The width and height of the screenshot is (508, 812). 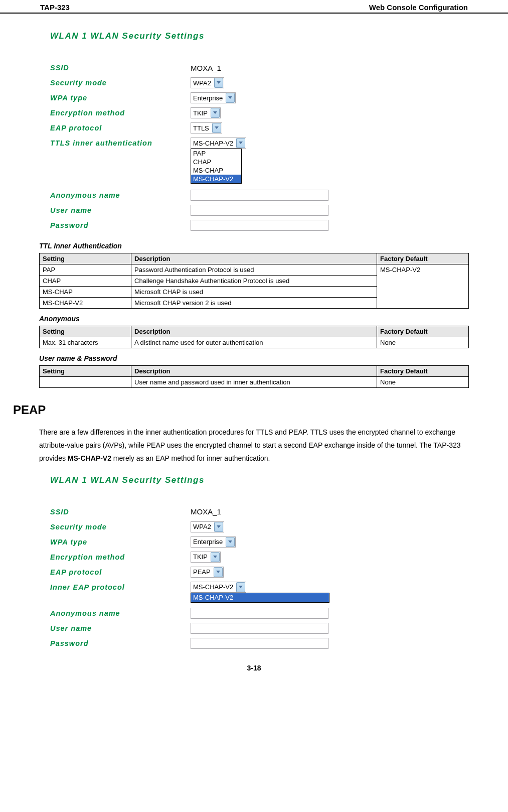 I want to click on peap-text-c: merely as an EAP method for inner authen…, so click(x=191, y=458).